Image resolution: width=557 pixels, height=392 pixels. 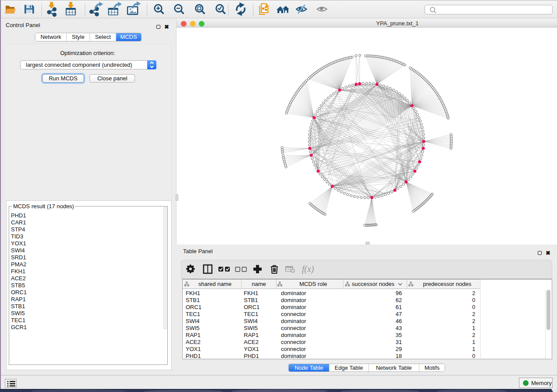 I want to click on svg-text: f(x), so click(x=308, y=269).